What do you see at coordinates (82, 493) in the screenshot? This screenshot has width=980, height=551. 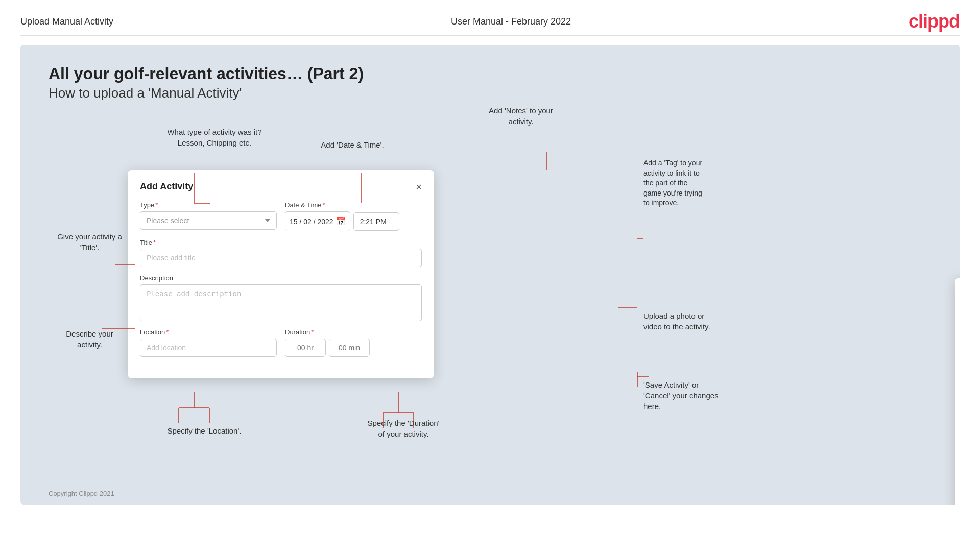 I see `copyright: Copyright Clippd 2021` at bounding box center [82, 493].